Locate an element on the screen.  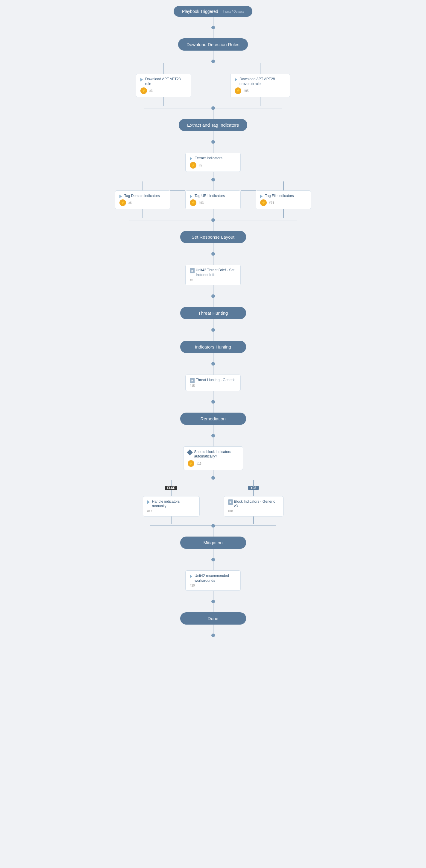
handle-manually-title: Handle indicators manually is located at coordinates (174, 504).